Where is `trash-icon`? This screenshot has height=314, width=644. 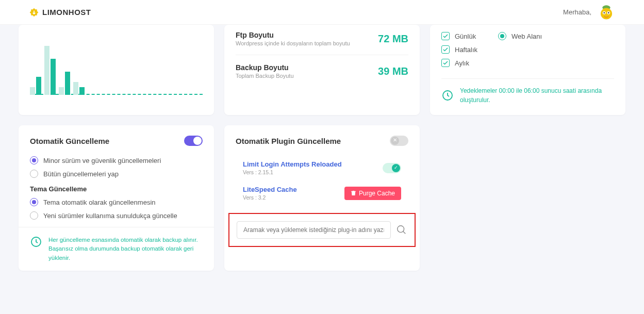 trash-icon is located at coordinates (354, 193).